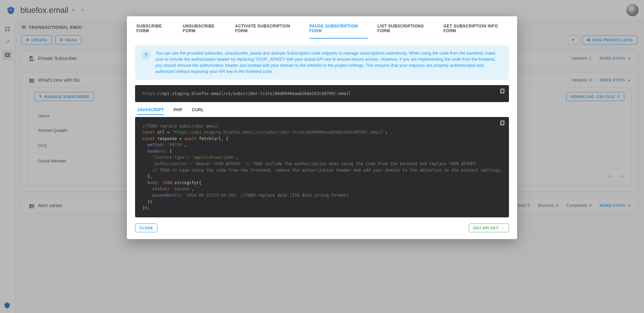 This screenshot has height=313, width=644. Describe the element at coordinates (503, 228) in the screenshot. I see `arrow-right-icon: →` at that location.